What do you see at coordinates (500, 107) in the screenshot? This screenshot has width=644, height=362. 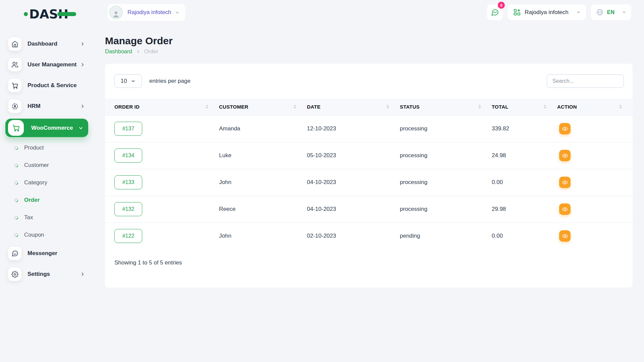 I see `column-header-total: TOTAL` at bounding box center [500, 107].